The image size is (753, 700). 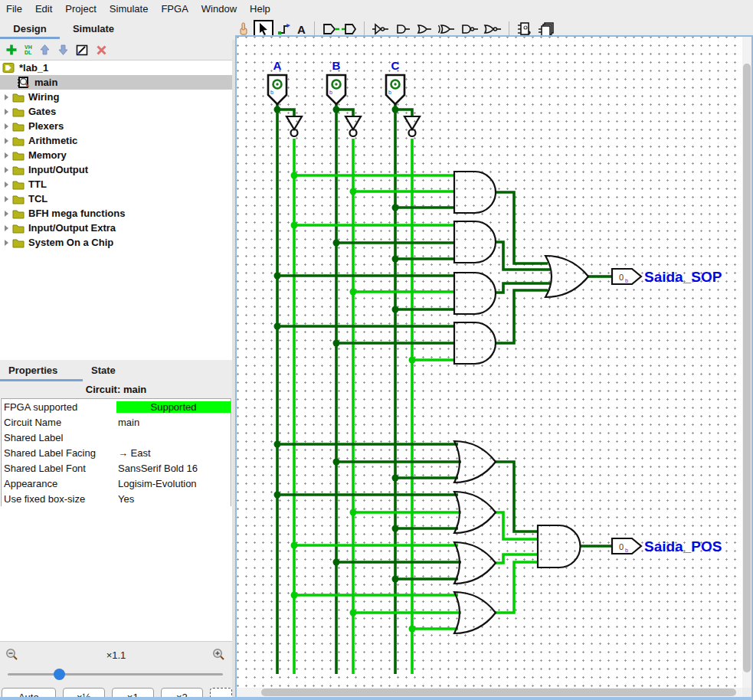 What do you see at coordinates (60, 674) in the screenshot?
I see `zoom-slider-thumb` at bounding box center [60, 674].